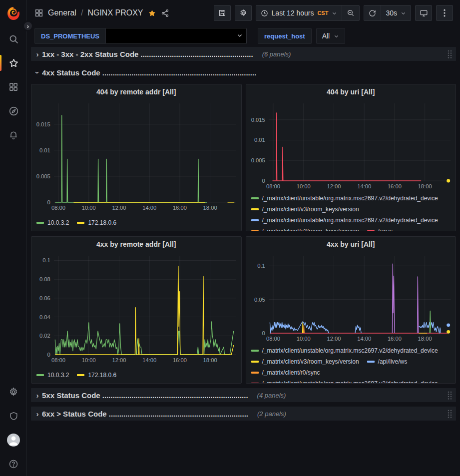 The width and height of the screenshot is (460, 476). I want to click on legend-row: /_matrix/client/unstable/org.matrix.msc2…, so click(351, 351).